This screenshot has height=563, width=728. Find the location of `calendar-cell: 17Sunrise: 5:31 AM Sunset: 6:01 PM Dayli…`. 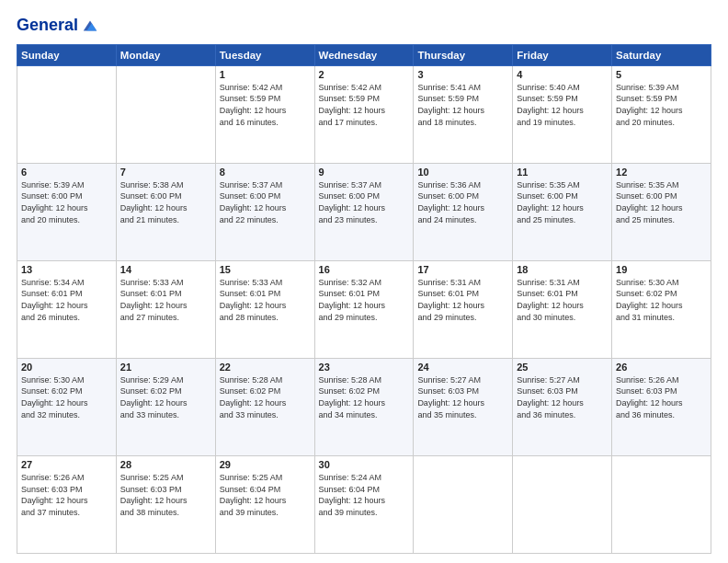

calendar-cell: 17Sunrise: 5:31 AM Sunset: 6:01 PM Dayli… is located at coordinates (463, 309).